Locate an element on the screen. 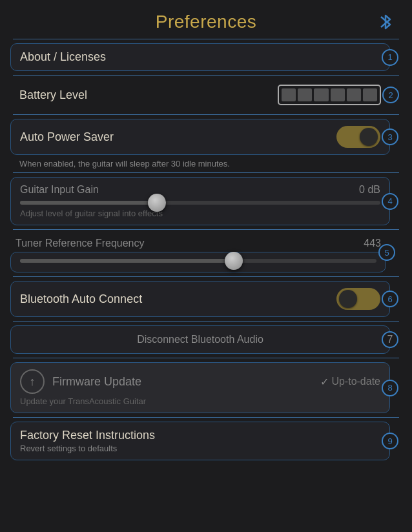 The width and height of the screenshot is (412, 532). battery-bar is located at coordinates (329, 95).